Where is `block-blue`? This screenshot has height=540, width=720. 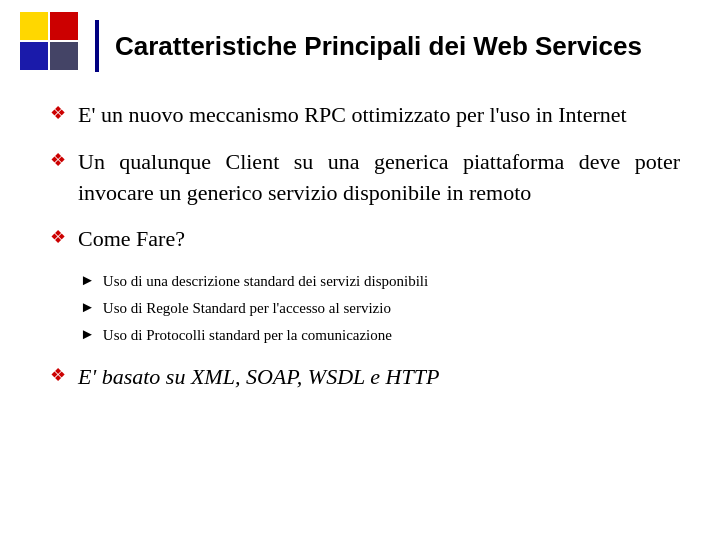 block-blue is located at coordinates (34, 56).